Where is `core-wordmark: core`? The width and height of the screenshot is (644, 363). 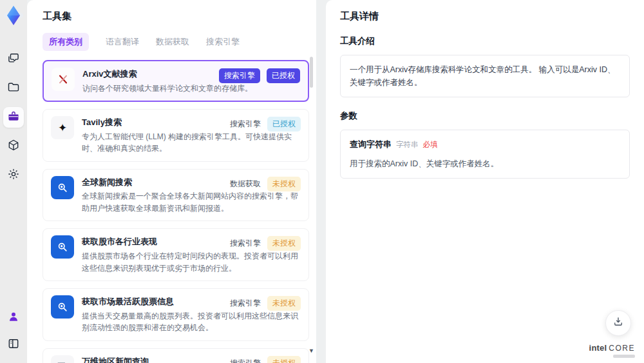 core-wordmark: core is located at coordinates (622, 348).